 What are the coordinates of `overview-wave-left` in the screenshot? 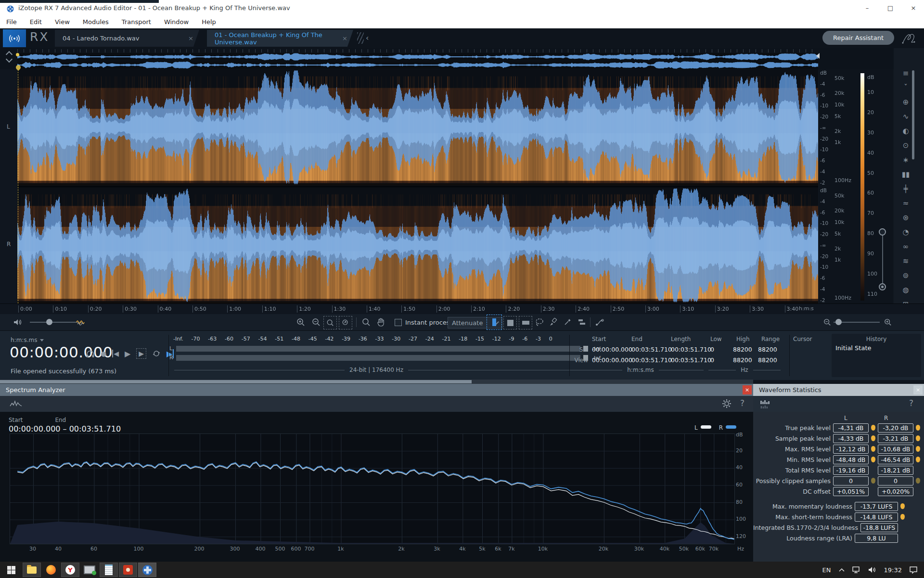 It's located at (418, 57).